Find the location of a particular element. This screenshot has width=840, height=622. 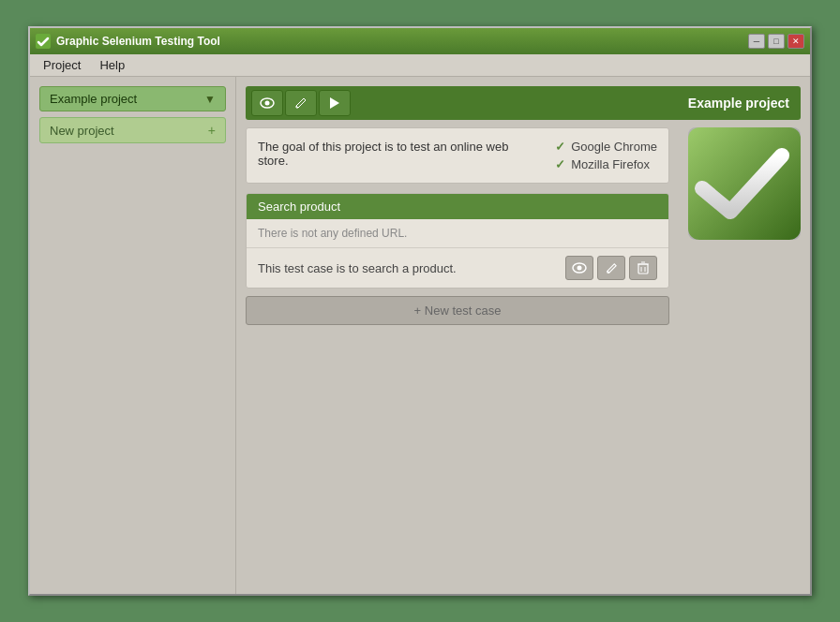

play-icon is located at coordinates (335, 103).